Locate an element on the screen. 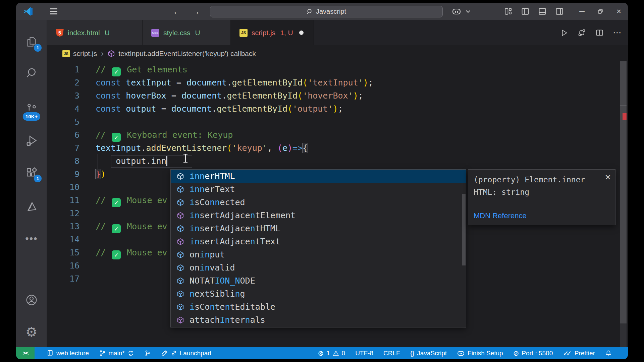  doc-signature-line2: HTML: string is located at coordinates (542, 192).